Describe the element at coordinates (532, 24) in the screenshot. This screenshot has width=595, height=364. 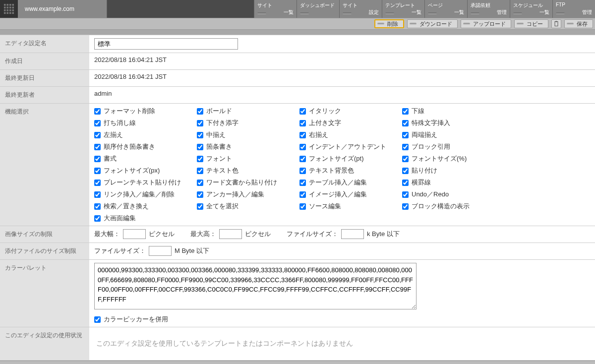
I see `copy-button: コピー` at that location.